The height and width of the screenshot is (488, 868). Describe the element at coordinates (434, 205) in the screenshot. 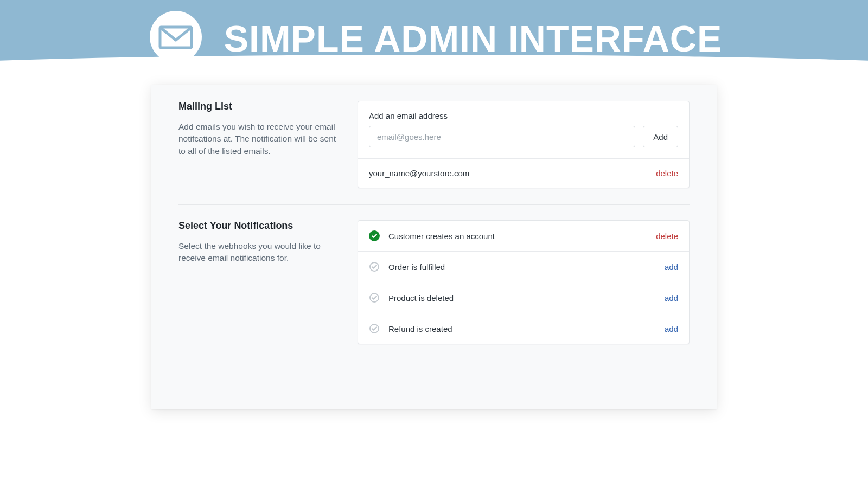

I see `section-divider` at that location.